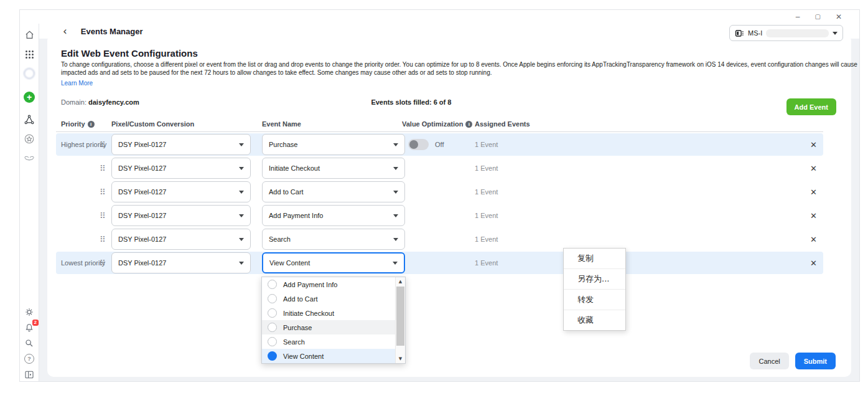 This screenshot has height=408, width=868. Describe the element at coordinates (439, 17) in the screenshot. I see `titlebar: – ▢ ✕` at that location.